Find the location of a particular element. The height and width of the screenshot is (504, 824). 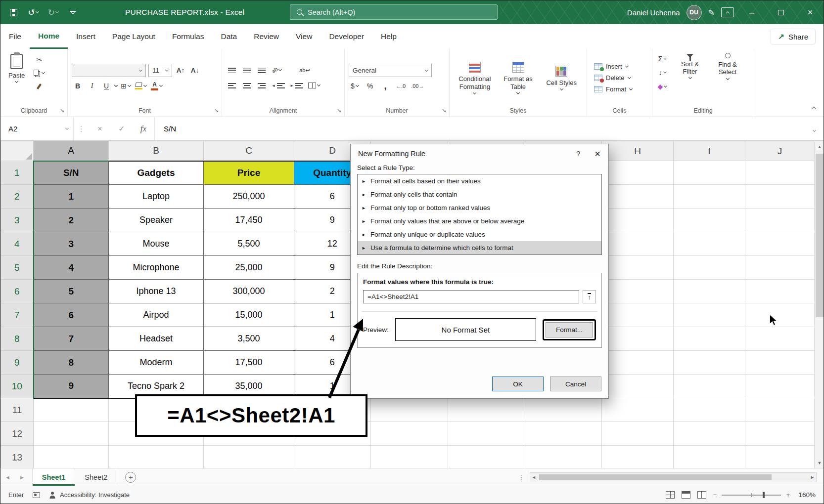

cell-A9: 8 is located at coordinates (71, 363).